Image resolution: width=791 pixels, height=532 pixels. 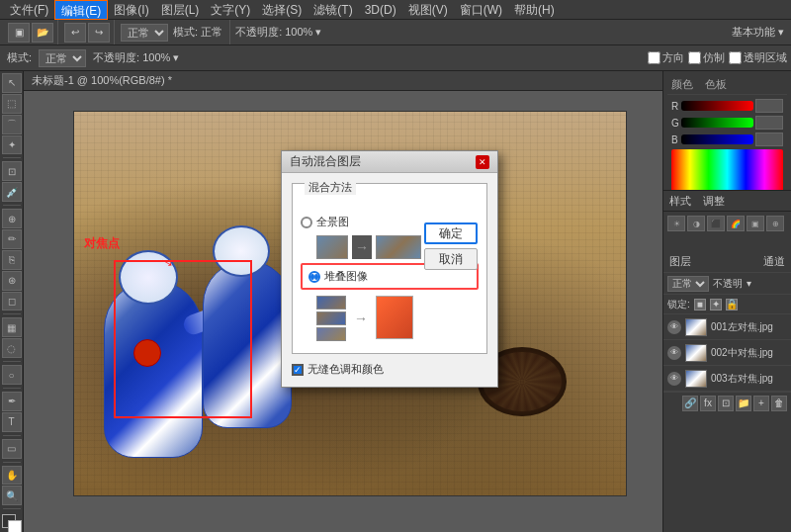 I want to click on layer-eye-3: 👁, so click(x=674, y=379).